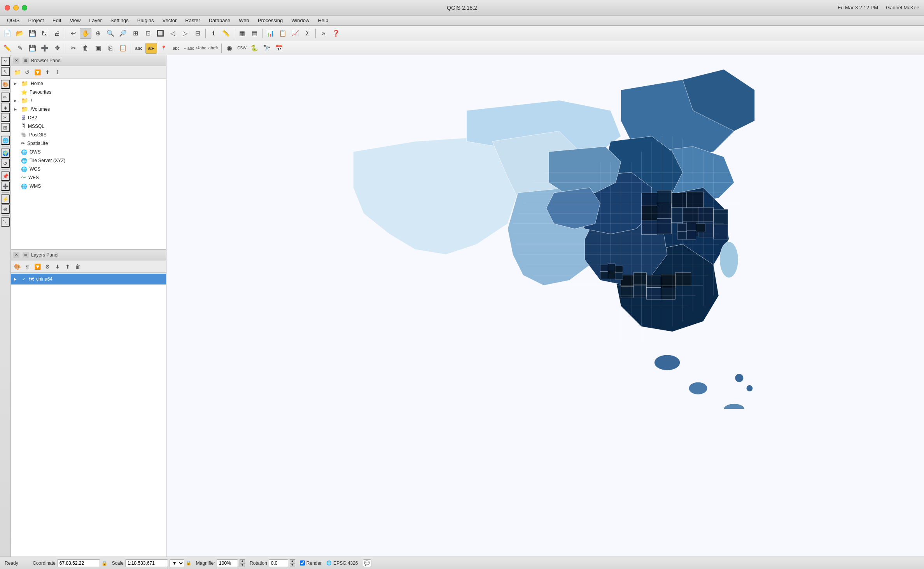 The height and width of the screenshot is (569, 924). Describe the element at coordinates (279, 48) in the screenshot. I see `calendar-button: 📅` at that location.